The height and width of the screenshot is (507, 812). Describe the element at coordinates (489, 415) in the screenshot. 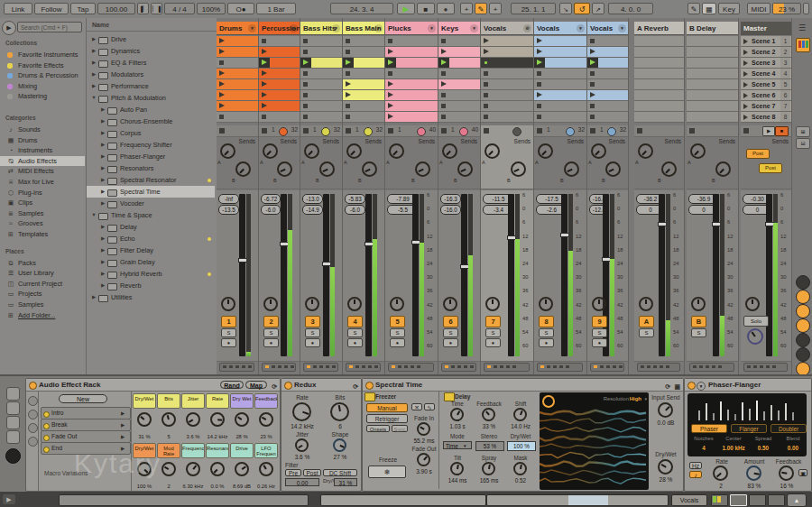

I see `feedback-knob` at that location.